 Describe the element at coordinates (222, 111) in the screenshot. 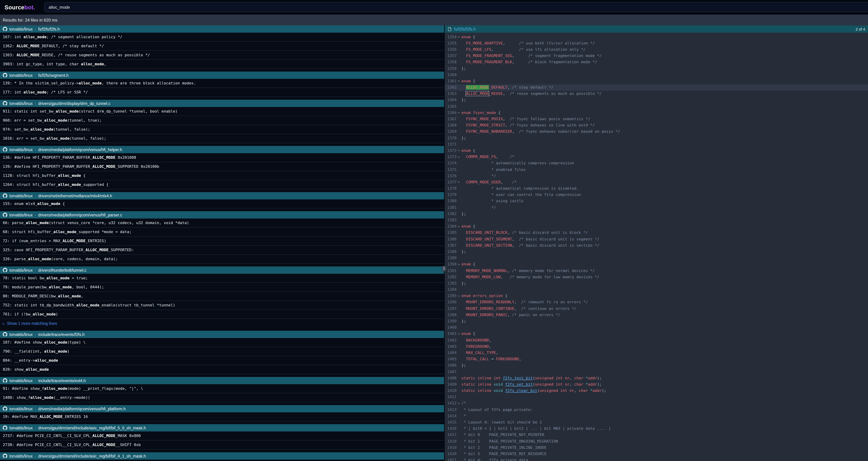

I see `match-line: 911: static int set_bw_alloc_mode(struct…` at that location.